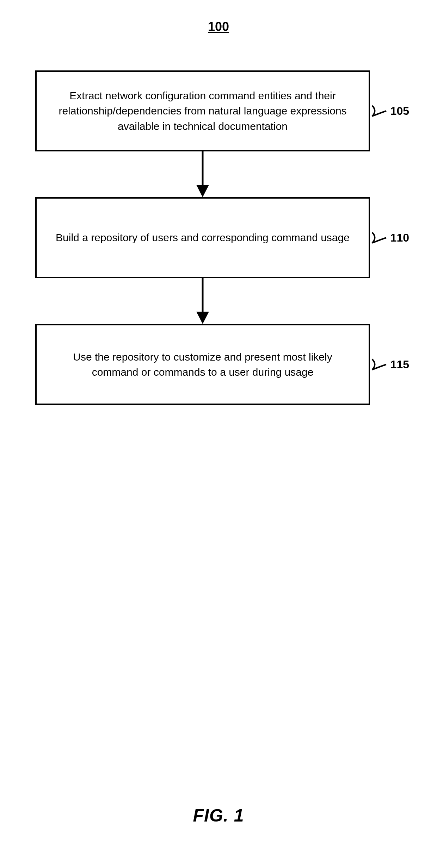 This screenshot has width=437, height=868. I want to click on step-label: 105, so click(400, 111).